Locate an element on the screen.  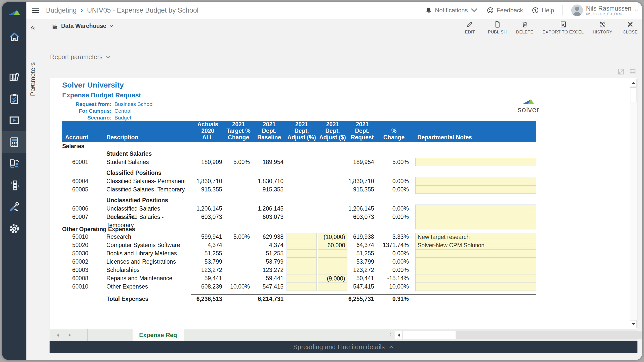
sidebar-item-home is located at coordinates (14, 37).